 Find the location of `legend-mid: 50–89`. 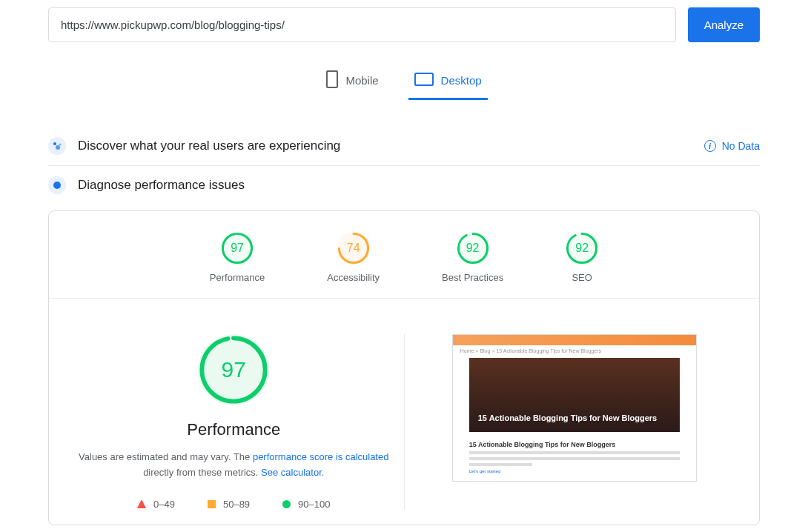

legend-mid: 50–89 is located at coordinates (228, 504).